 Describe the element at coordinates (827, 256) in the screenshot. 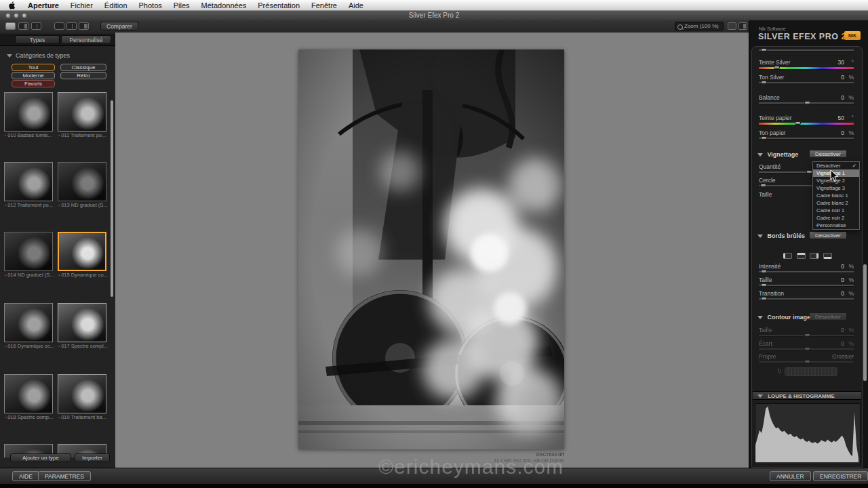

I see `edge-bottom-icon` at that location.